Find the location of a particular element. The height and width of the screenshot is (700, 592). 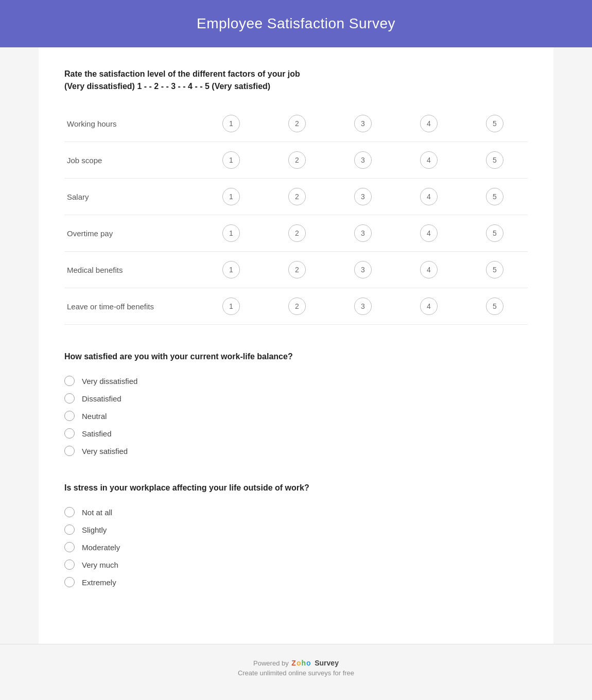

table-row: Salary12345 is located at coordinates (296, 197).